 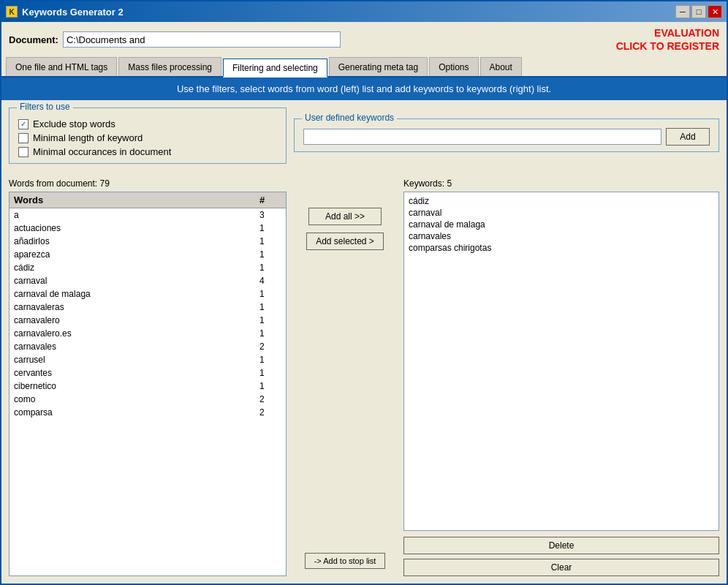 I want to click on col-words-header: Words, so click(x=133, y=200).